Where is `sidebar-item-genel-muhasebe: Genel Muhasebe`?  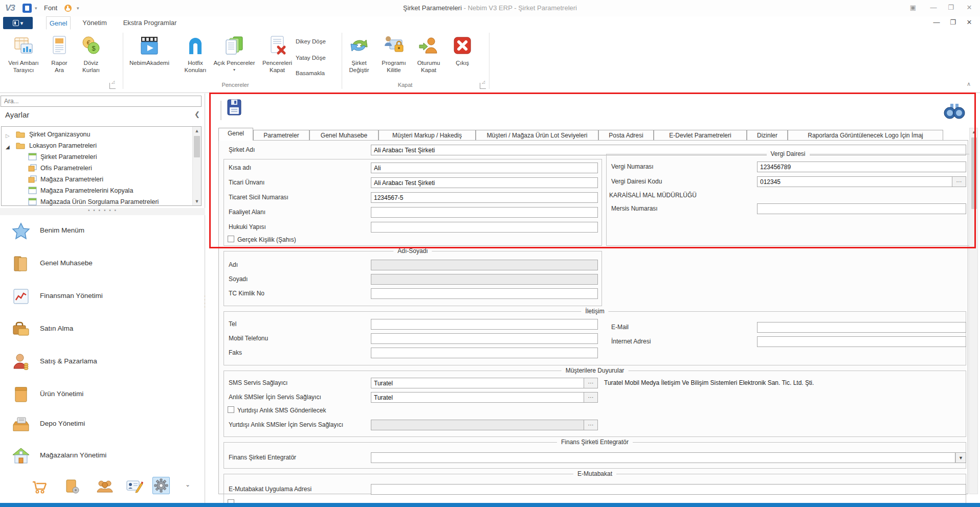
sidebar-item-genel-muhasebe: Genel Muhasebe is located at coordinates (102, 264).